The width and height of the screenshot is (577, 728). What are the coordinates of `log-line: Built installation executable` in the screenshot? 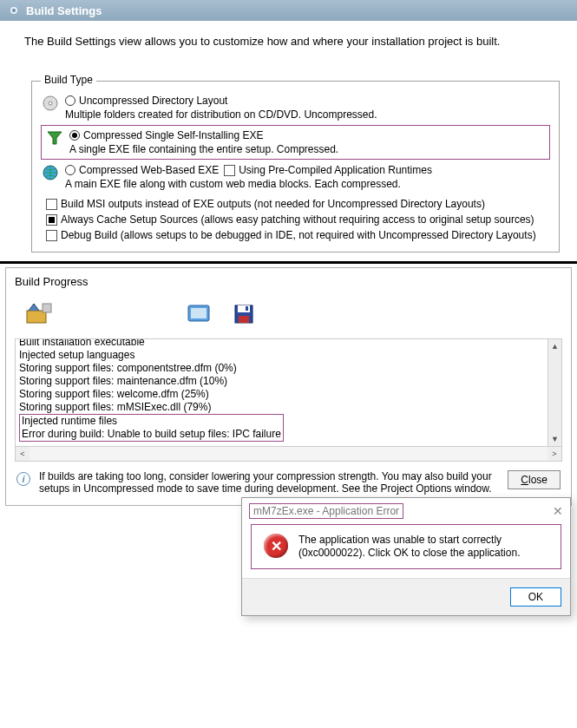 It's located at (283, 344).